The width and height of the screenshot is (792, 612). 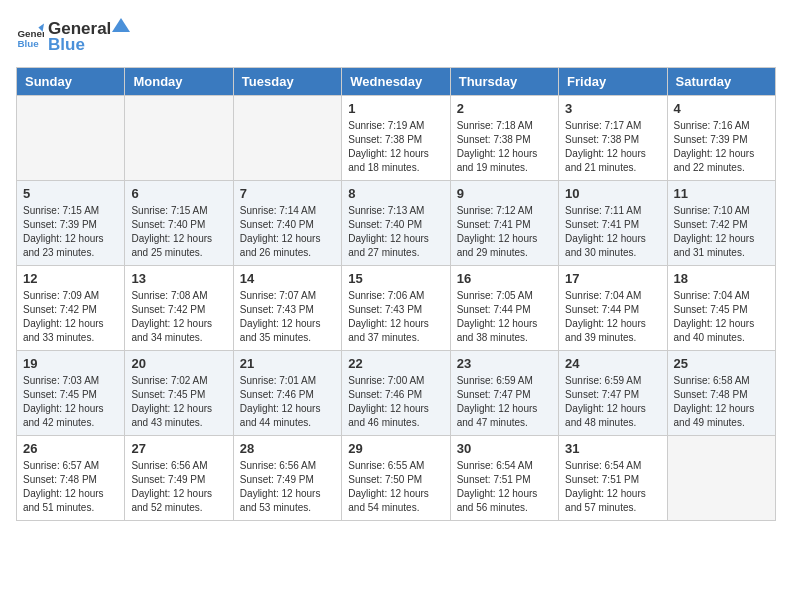 What do you see at coordinates (504, 138) in the screenshot?
I see `calendar-cell: 2Sunrise: 7:18 AM Sunset: 7:38 PM Daylig…` at bounding box center [504, 138].